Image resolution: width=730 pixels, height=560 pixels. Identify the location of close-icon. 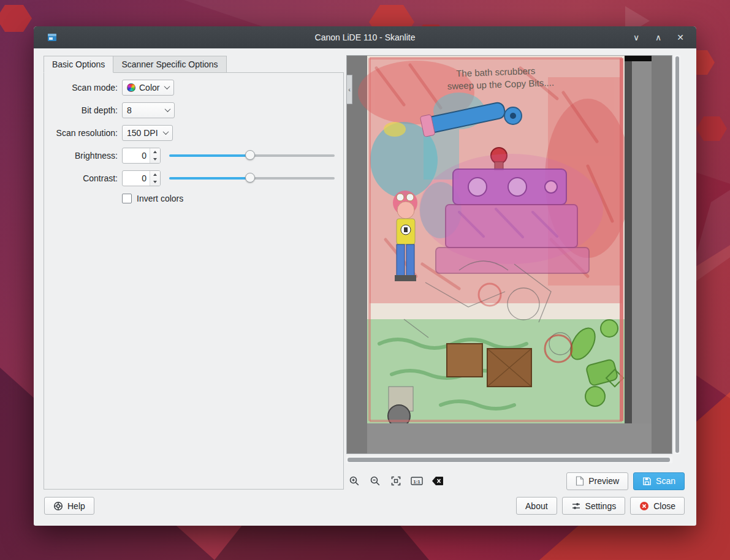
(644, 506).